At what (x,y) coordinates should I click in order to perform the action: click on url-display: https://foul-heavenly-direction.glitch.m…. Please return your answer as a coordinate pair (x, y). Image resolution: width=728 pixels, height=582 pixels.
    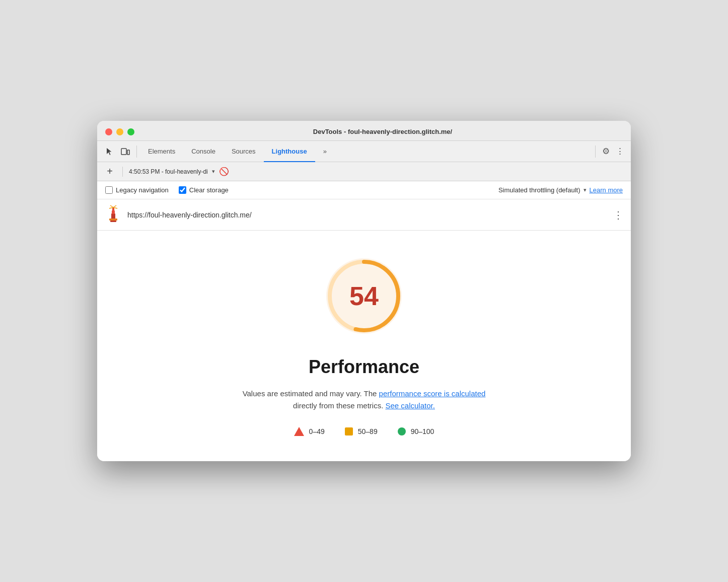
    Looking at the image, I should click on (368, 215).